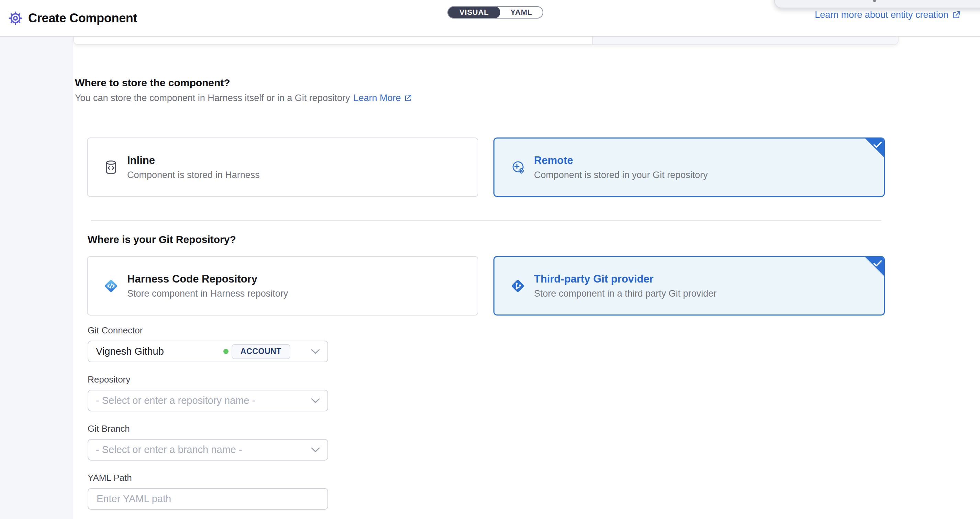 The width and height of the screenshot is (980, 519). Describe the element at coordinates (212, 98) in the screenshot. I see `store-section-subtitle-text: You can store the component in Harness i…` at that location.